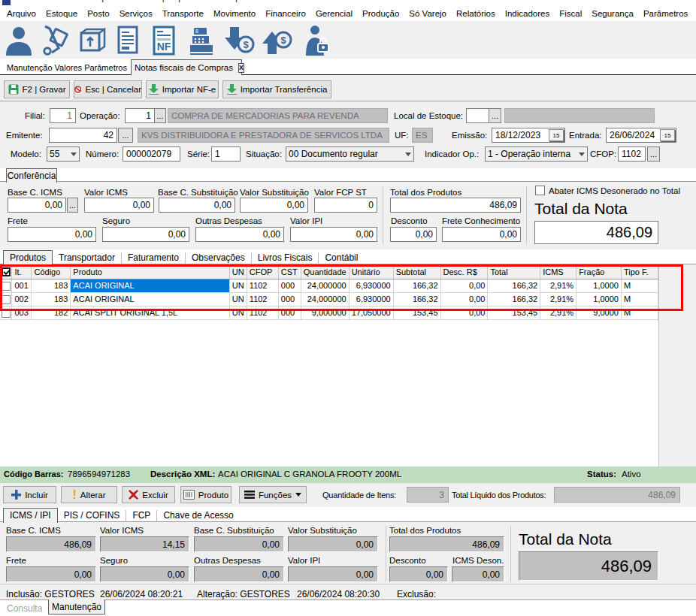 The image size is (696, 616). What do you see at coordinates (273, 494) in the screenshot?
I see `funcoes-button: Funções` at bounding box center [273, 494].